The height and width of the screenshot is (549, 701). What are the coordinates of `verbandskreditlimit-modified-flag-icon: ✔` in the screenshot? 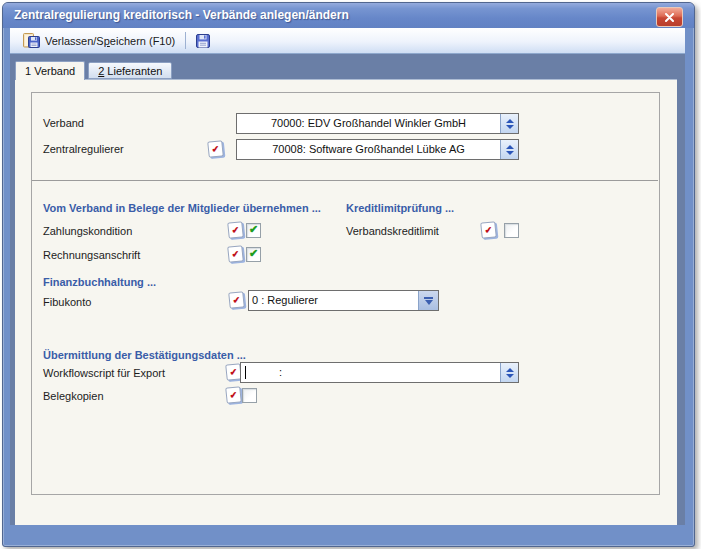 It's located at (488, 230).